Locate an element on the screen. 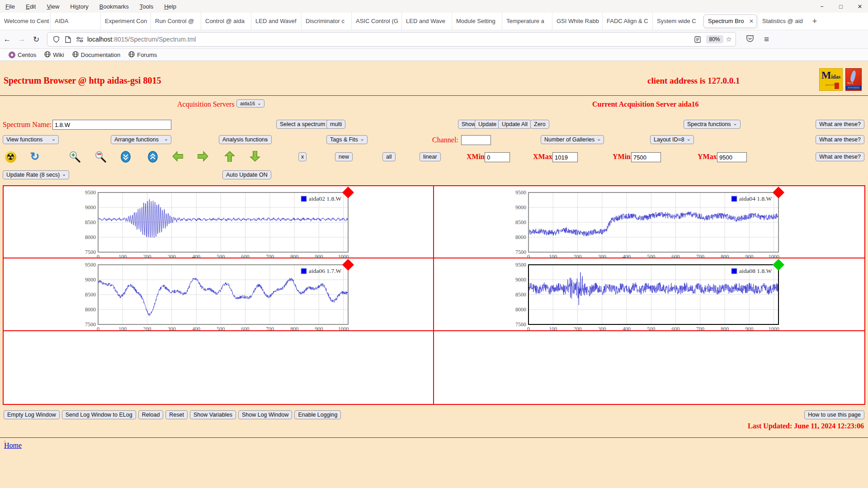 The height and width of the screenshot is (488, 868). menu-tools: Tools is located at coordinates (146, 6).